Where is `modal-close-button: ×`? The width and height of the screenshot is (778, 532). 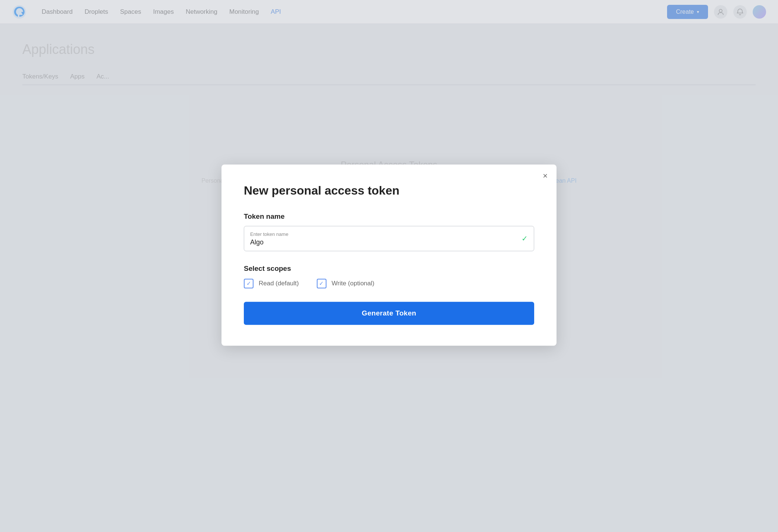 modal-close-button: × is located at coordinates (545, 176).